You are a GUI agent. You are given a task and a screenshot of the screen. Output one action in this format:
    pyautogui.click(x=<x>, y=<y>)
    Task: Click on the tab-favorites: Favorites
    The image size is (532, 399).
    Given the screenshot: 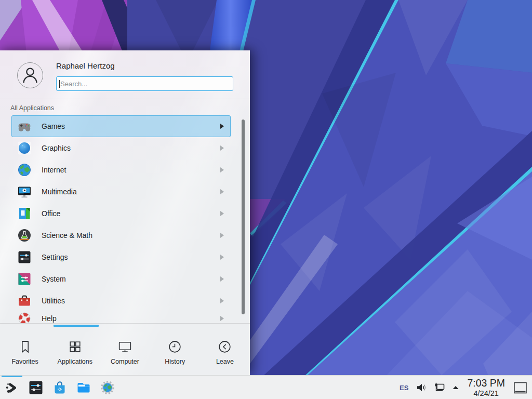 What is the action you would take?
    pyautogui.click(x=25, y=351)
    